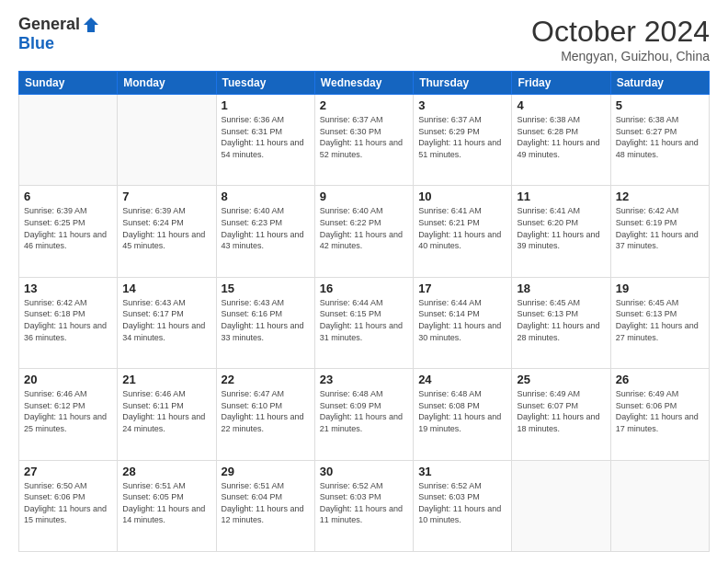 The width and height of the screenshot is (728, 563). Describe the element at coordinates (462, 379) in the screenshot. I see `day-number: 24` at that location.